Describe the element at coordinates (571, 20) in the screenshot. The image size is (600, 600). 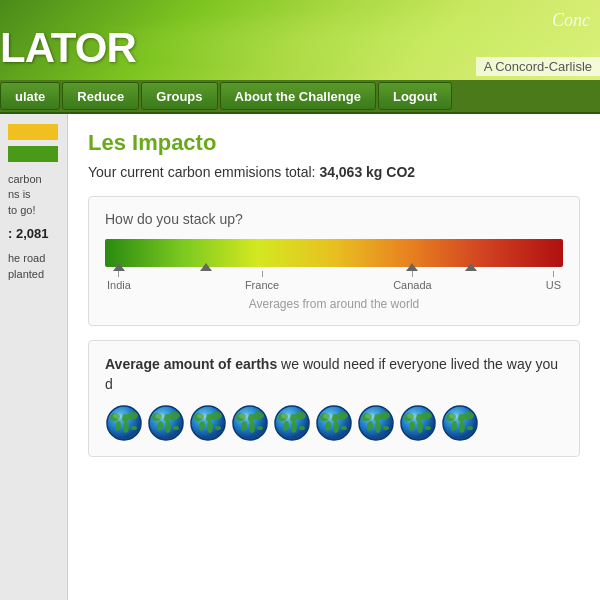
I see `brand-text: Conc` at that location.